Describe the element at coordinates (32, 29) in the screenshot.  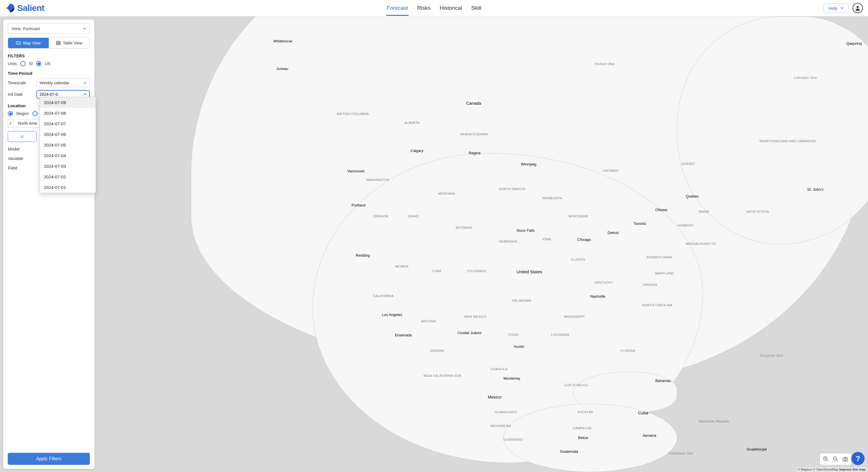
I see `view-value: Forecast` at that location.